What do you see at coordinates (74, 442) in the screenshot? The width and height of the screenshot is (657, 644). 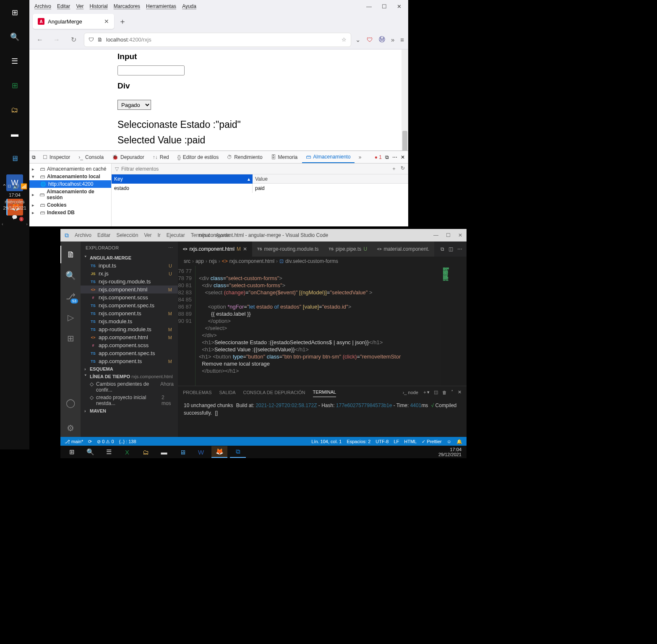 I see `status-branch: ⎇ main*` at bounding box center [74, 442].